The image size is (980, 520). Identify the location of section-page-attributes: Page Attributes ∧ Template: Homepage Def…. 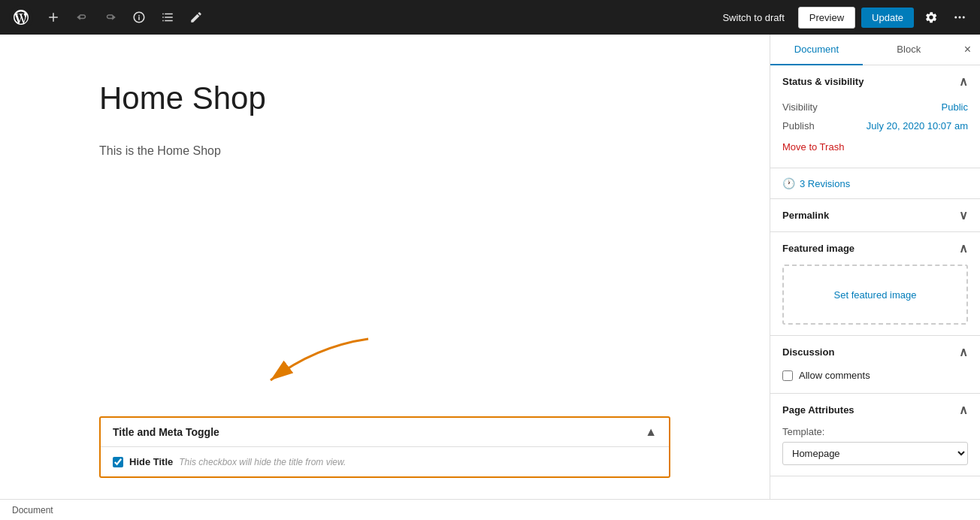
(875, 435).